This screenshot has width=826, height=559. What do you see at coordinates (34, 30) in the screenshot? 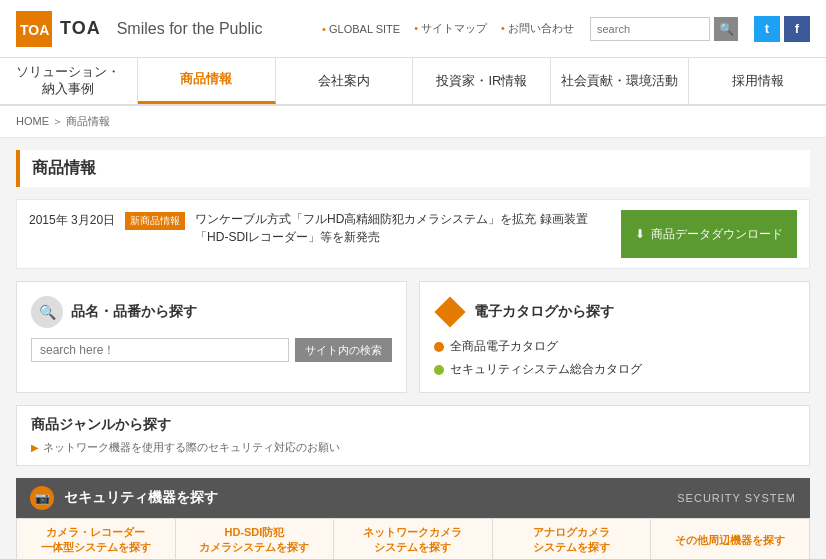
I see `svg-text: TOA` at bounding box center [34, 30].